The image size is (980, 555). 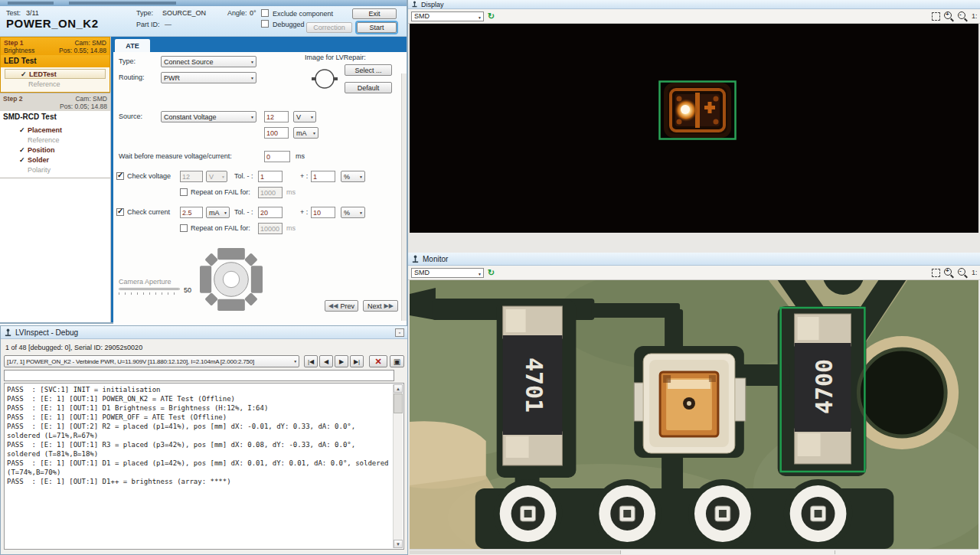 What do you see at coordinates (398, 544) in the screenshot?
I see `scroll-down-icon: ▼` at bounding box center [398, 544].